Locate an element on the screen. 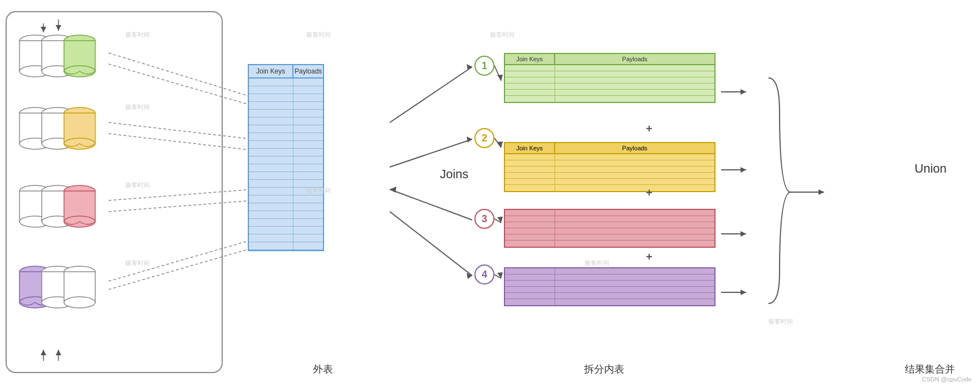 The height and width of the screenshot is (387, 980). watermark-5: 极客时间 is located at coordinates (318, 35).